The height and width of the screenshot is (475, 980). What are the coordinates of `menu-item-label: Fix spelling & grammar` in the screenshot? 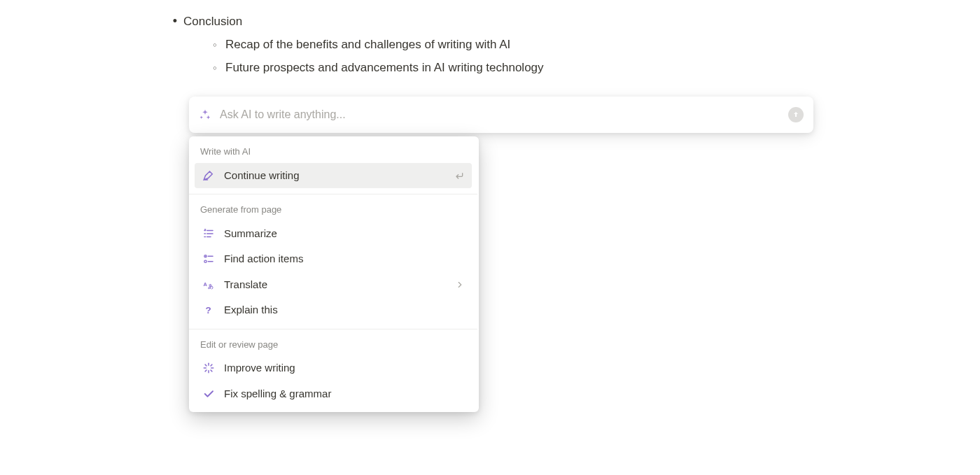 It's located at (344, 395).